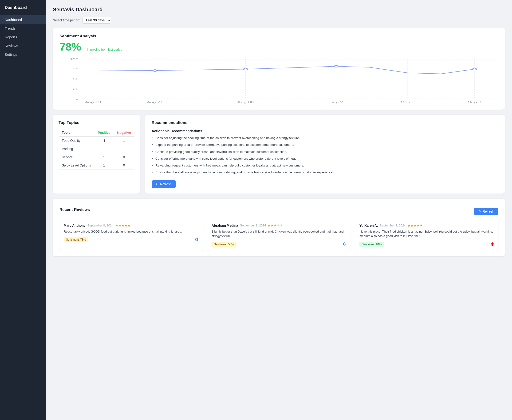  Describe the element at coordinates (76, 141) in the screenshot. I see `topic-name: Food Quality` at that location.